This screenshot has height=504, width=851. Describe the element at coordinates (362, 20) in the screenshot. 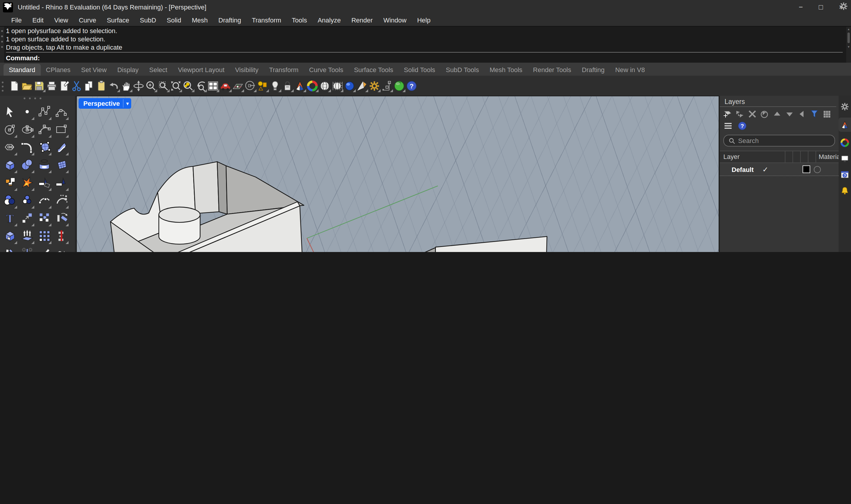

I see `menu-item: Render` at that location.